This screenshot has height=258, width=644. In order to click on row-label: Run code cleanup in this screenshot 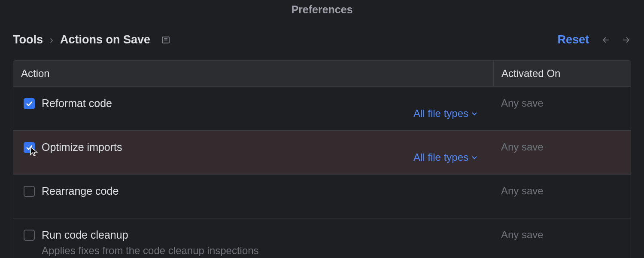, I will do `click(150, 235)`.